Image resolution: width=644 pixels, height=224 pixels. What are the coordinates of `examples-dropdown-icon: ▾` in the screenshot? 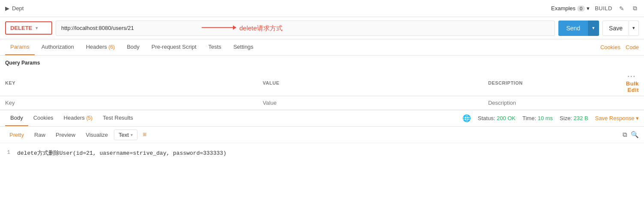 It's located at (588, 9).